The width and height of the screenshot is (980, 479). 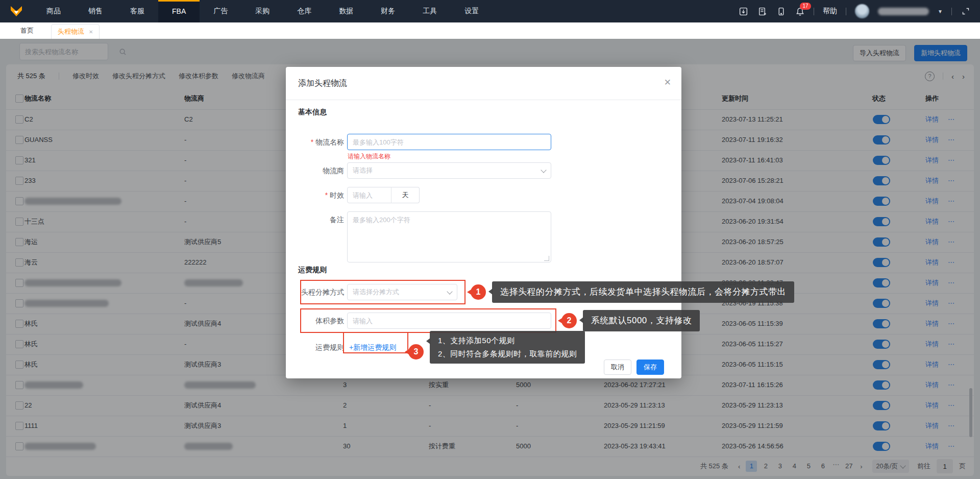 What do you see at coordinates (859, 11) in the screenshot?
I see `nav-right-tools: 17 帮助 ▼` at bounding box center [859, 11].